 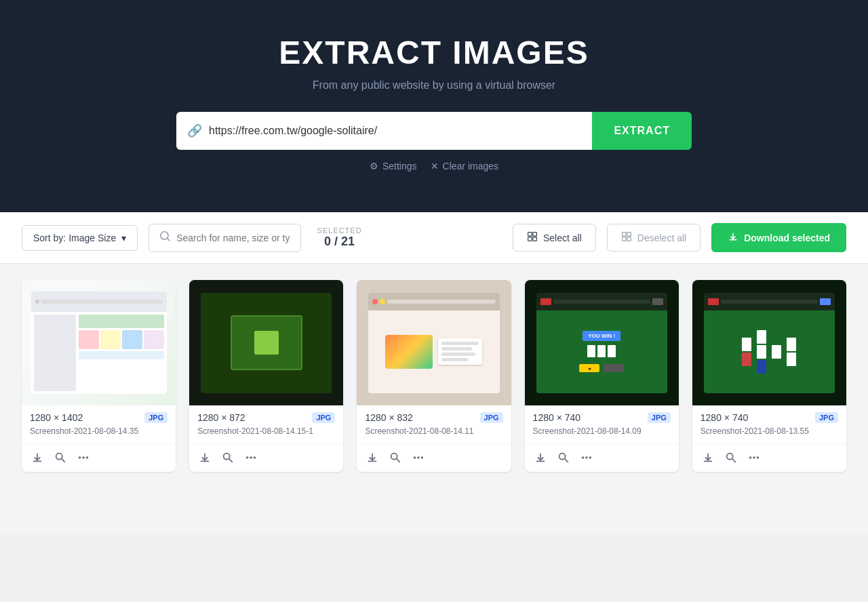 What do you see at coordinates (434, 53) in the screenshot?
I see `page-title: EXTRACT IMAGES` at bounding box center [434, 53].